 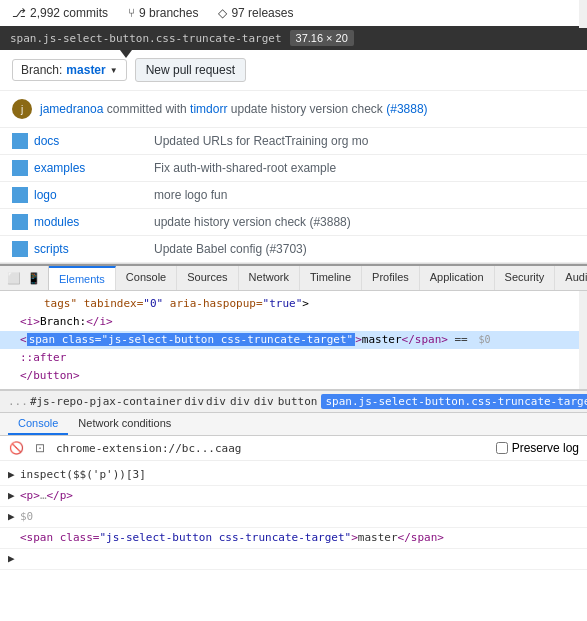 What do you see at coordinates (86, 70) in the screenshot?
I see `branch-name: master` at bounding box center [86, 70].